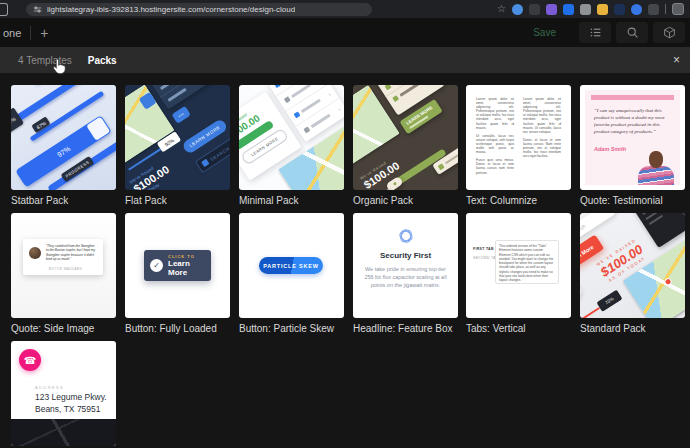  Describe the element at coordinates (64, 394) in the screenshot. I see `template-card-contact: ☎ ADDRESS 123 Legume Pkwy. Beans, TX 759…` at that location.